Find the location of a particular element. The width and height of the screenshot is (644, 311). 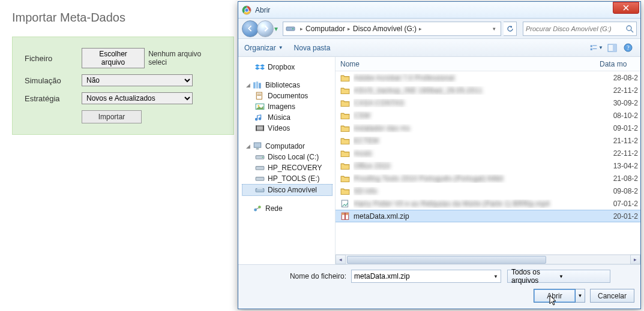

simulation-select: Não is located at coordinates (137, 80).